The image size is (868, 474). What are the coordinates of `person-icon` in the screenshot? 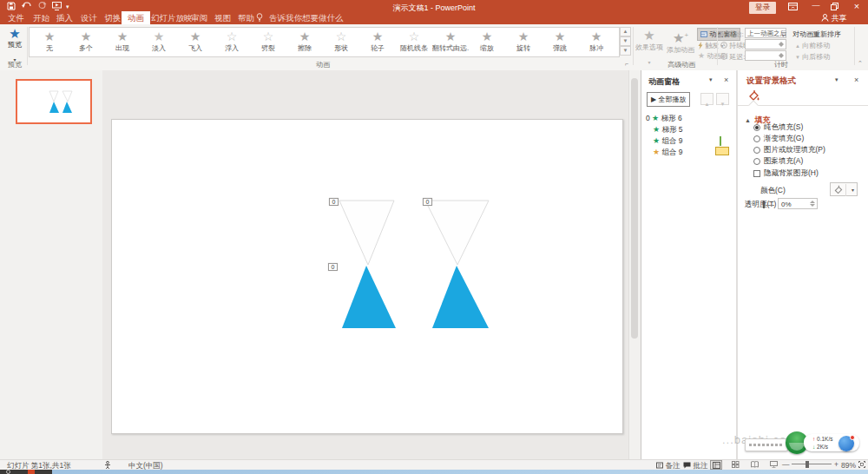 It's located at (825, 17).